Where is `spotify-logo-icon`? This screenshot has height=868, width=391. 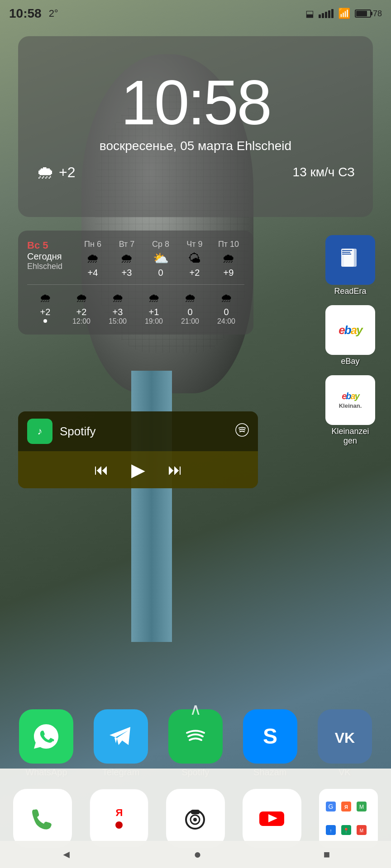 spotify-logo-icon is located at coordinates (242, 431).